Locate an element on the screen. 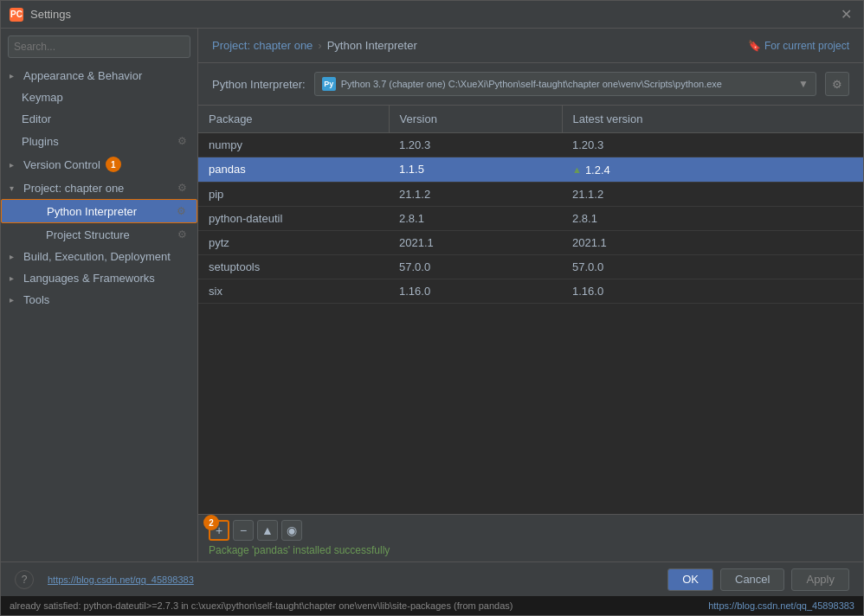 The width and height of the screenshot is (864, 616). sidebar-item-project-chapter-one: ▾Project: chapter one⚙ is located at coordinates (99, 188).